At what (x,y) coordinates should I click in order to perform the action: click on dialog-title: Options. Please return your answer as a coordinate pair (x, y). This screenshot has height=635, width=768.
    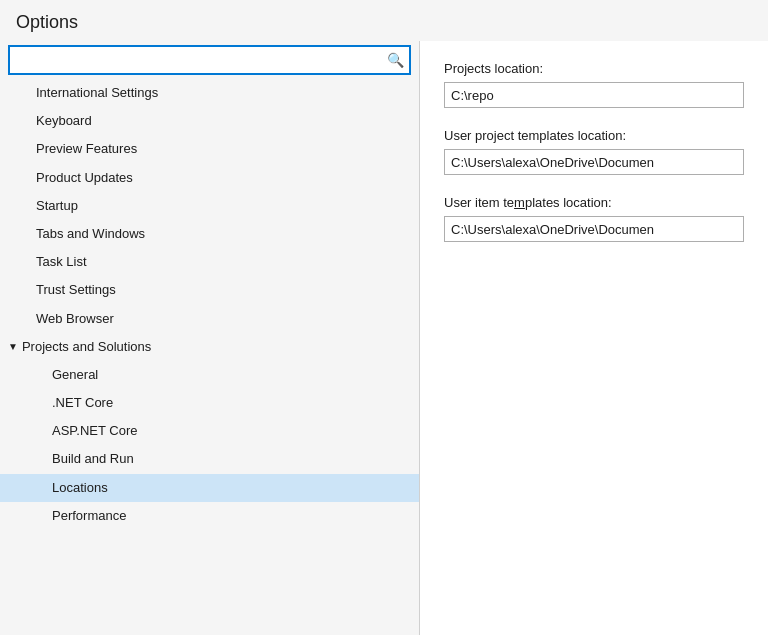
    Looking at the image, I should click on (384, 20).